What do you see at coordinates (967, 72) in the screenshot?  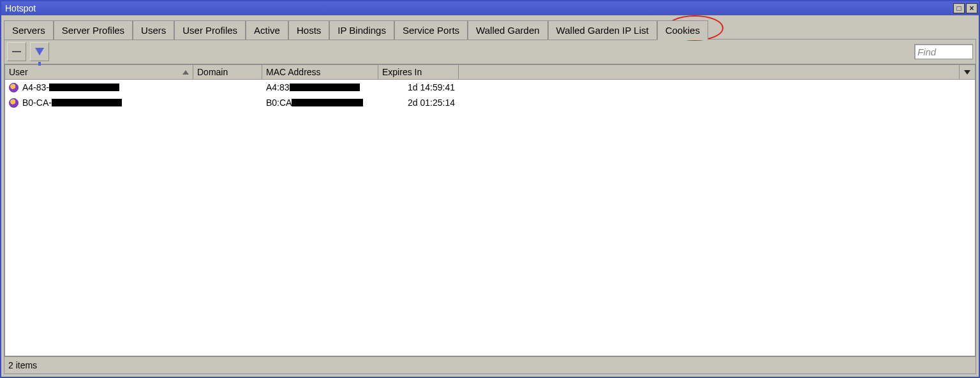 I see `col-menu` at bounding box center [967, 72].